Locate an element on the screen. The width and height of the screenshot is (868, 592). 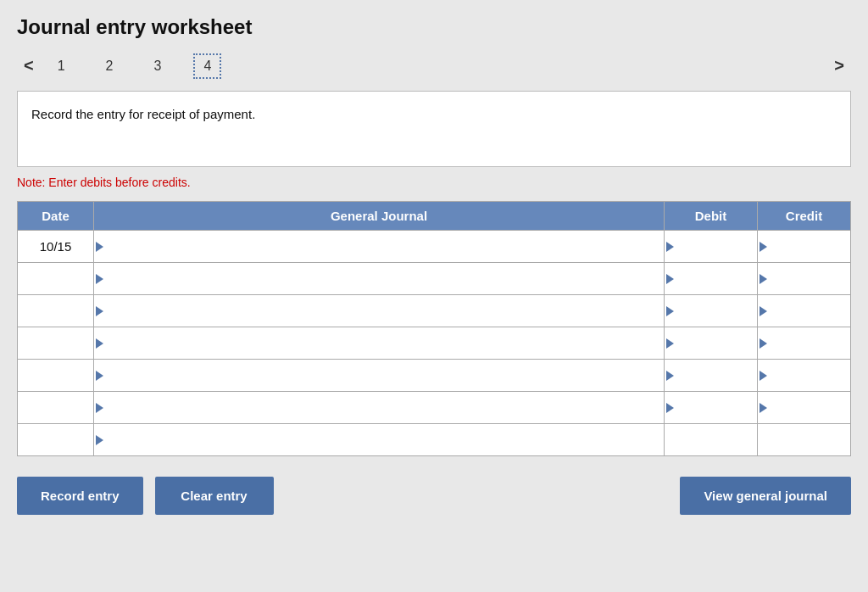
page-title: Journal entry worksheet is located at coordinates (434, 27).